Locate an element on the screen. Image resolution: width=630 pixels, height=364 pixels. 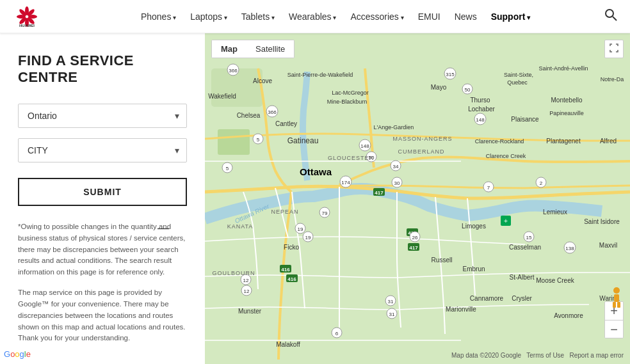
svg-text: Saint-André-Avellin is located at coordinates (563, 68).